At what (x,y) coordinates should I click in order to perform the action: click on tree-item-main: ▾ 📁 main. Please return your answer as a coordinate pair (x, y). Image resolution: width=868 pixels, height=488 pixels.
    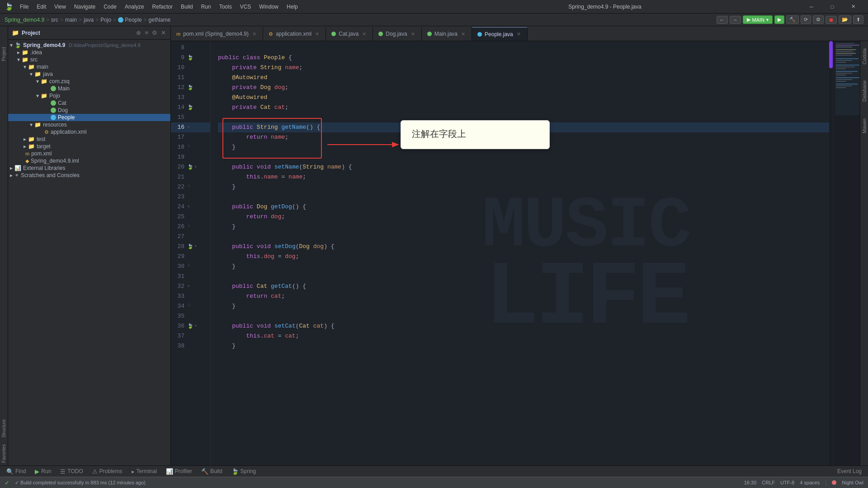
    Looking at the image, I should click on (90, 67).